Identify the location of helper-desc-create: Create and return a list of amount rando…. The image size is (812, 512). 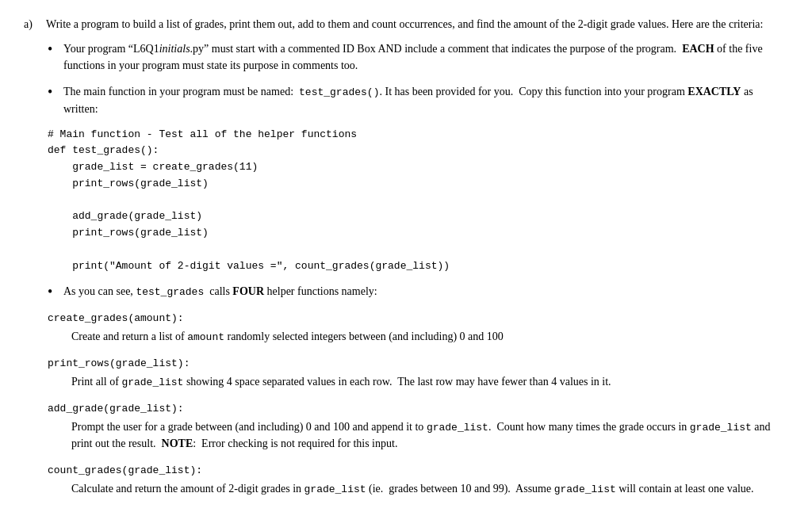
(430, 337).